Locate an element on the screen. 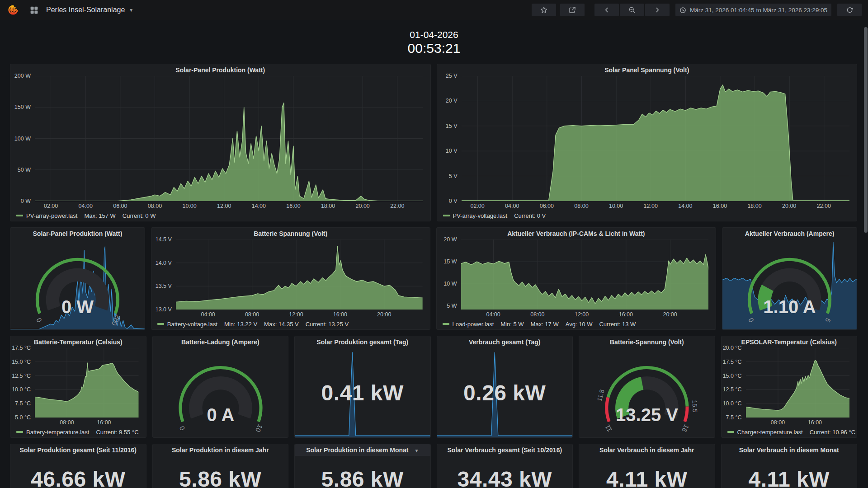 This screenshot has height=488, width=868. panel-title: Solar Panel Spannung (Volt) is located at coordinates (647, 70).